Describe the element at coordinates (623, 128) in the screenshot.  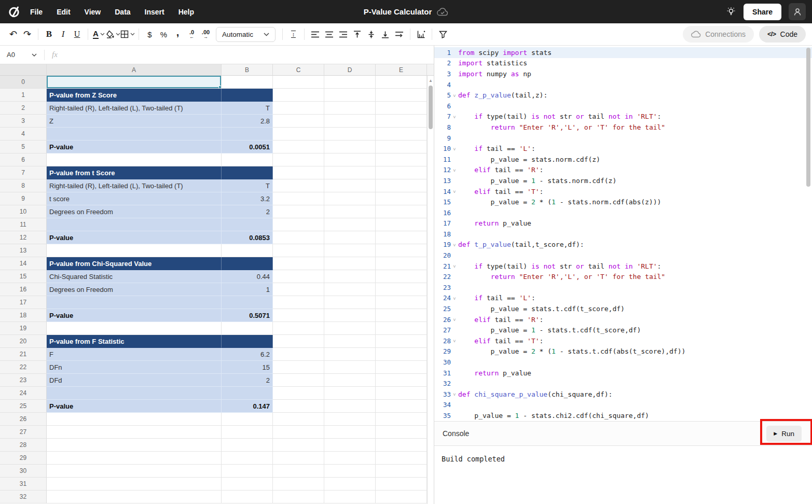
I see `code-line: 8 return "Enter 'R','L', or 'T' for the …` at that location.